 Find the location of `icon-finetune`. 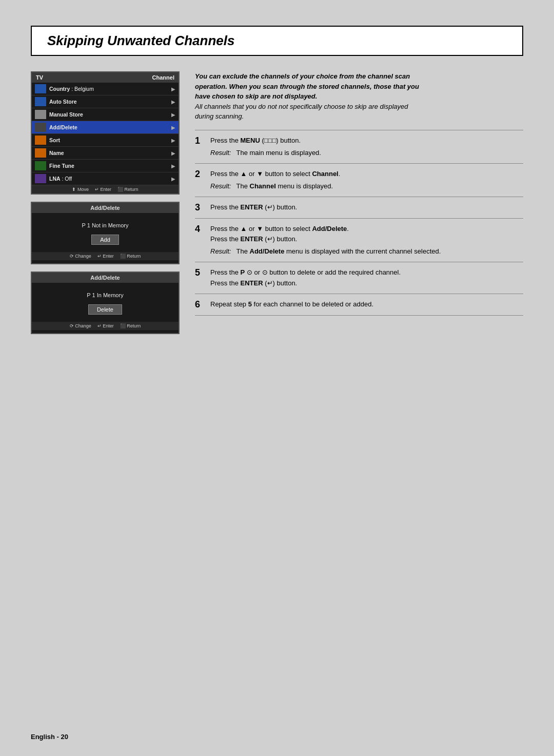

icon-finetune is located at coordinates (41, 166).